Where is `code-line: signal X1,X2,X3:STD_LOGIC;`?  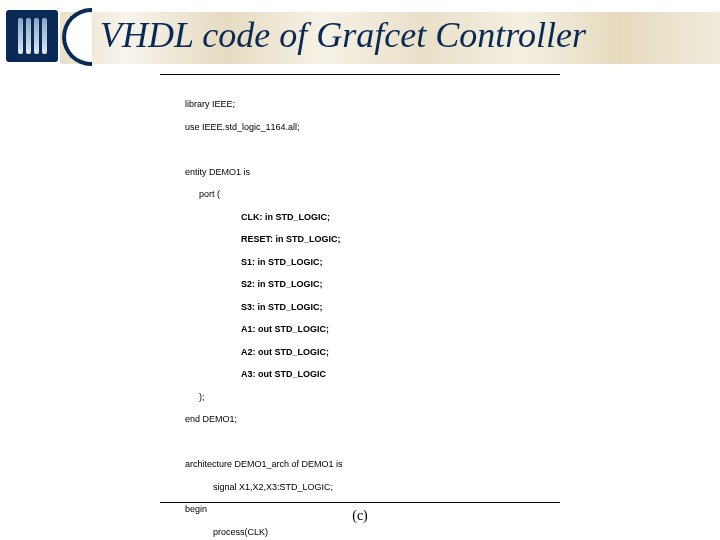
code-line: signal X1,X2,X3:STD_LOGIC; is located at coordinates (400, 488).